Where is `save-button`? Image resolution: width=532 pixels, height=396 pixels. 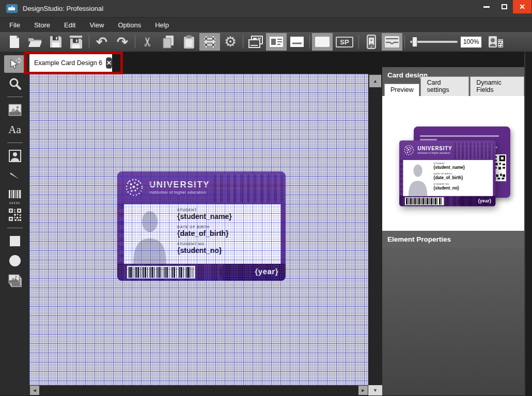 save-button is located at coordinates (56, 42).